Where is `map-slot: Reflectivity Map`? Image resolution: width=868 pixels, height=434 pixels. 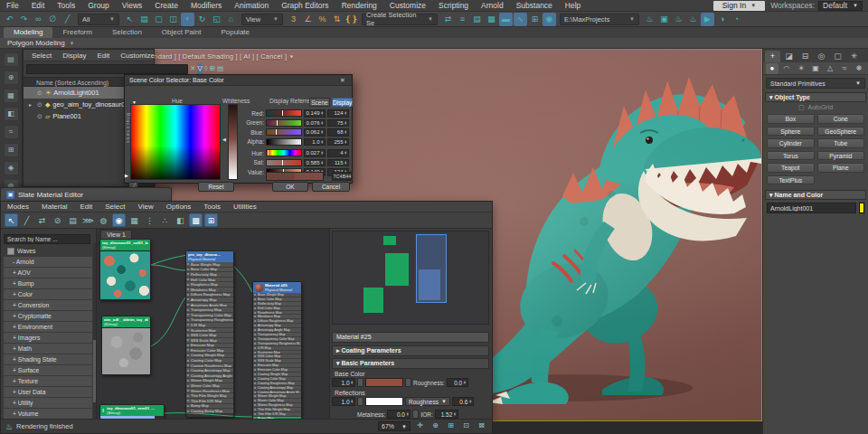
map-slot: Reflectivity Map is located at coordinates (210, 275).